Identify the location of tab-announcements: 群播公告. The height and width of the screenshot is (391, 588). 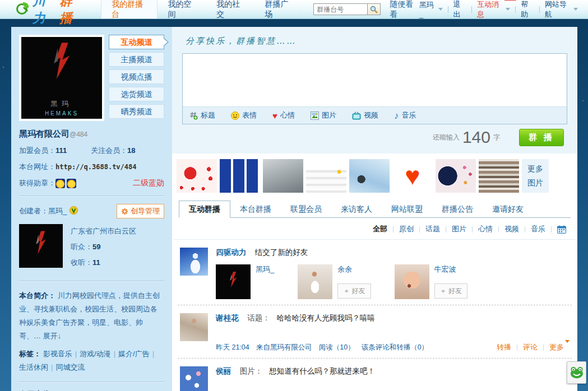
(457, 210).